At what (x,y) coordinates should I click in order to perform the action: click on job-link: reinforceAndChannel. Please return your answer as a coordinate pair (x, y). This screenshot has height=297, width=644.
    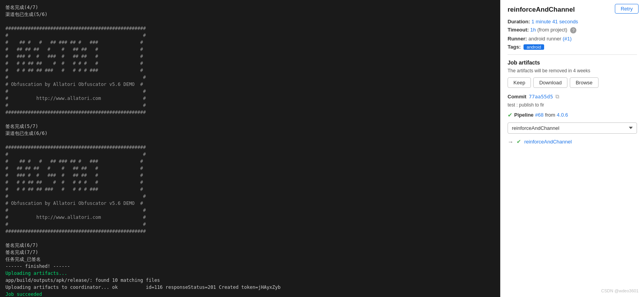
    Looking at the image, I should click on (548, 142).